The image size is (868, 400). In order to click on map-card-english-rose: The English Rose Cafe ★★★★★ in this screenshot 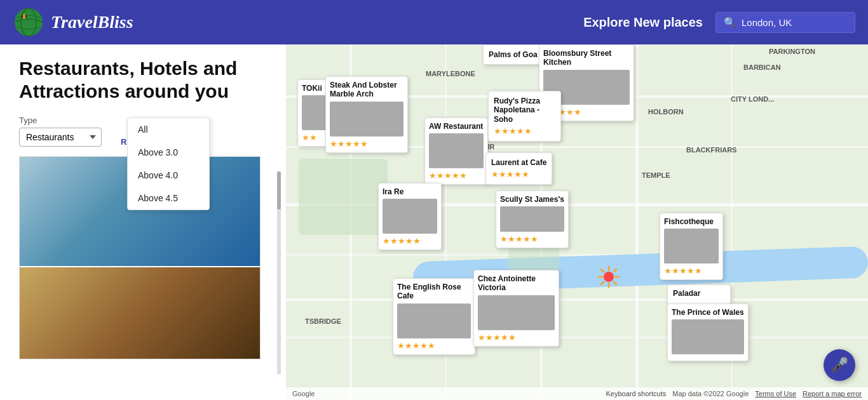, I will do `click(434, 316)`.